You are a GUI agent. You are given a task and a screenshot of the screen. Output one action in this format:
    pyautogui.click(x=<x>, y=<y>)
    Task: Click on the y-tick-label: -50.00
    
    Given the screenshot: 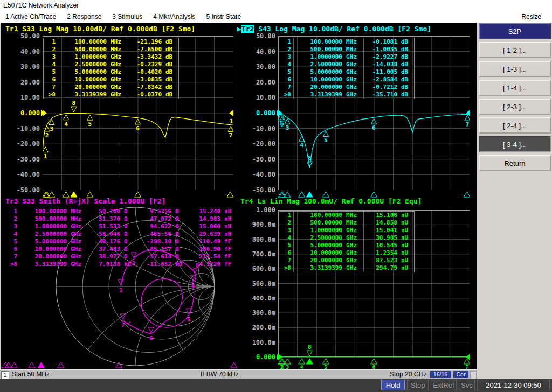 What is the action you would take?
    pyautogui.click(x=26, y=190)
    